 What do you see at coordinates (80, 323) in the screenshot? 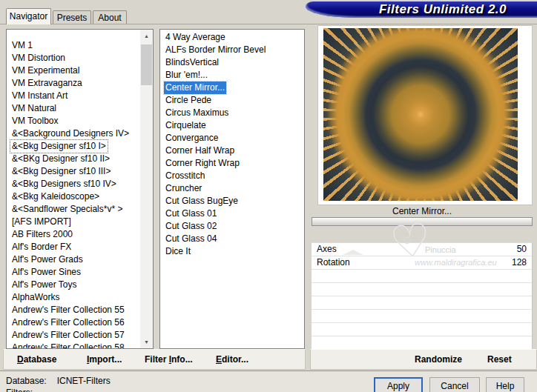
I see `category-item: Andrew's Filter Collection 56` at bounding box center [80, 323].